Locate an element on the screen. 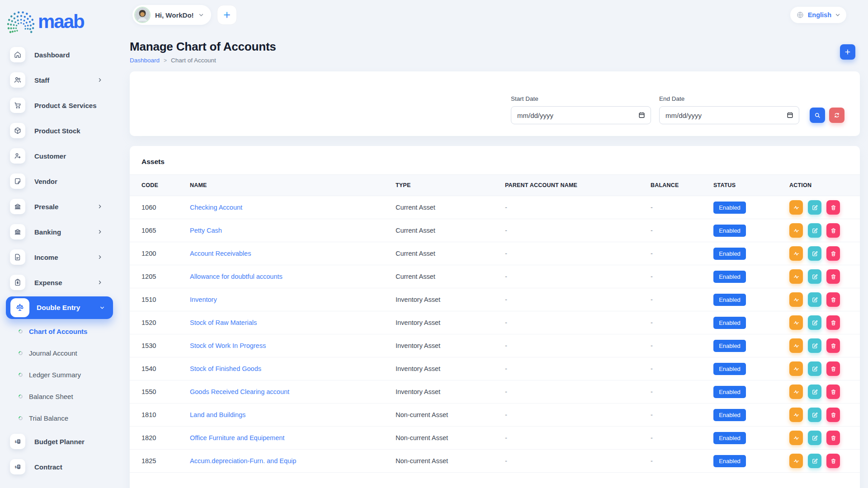 Image resolution: width=868 pixels, height=488 pixels. sidebar-subitem-chart-of-accounts: Chart of Accounts is located at coordinates (61, 331).